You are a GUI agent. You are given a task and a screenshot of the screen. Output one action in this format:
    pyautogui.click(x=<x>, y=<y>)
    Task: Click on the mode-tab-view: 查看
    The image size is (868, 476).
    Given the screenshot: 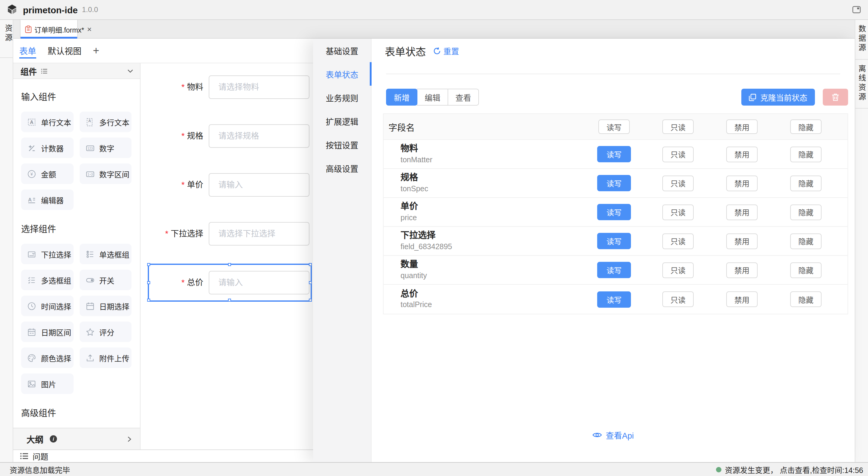 What is the action you would take?
    pyautogui.click(x=463, y=97)
    